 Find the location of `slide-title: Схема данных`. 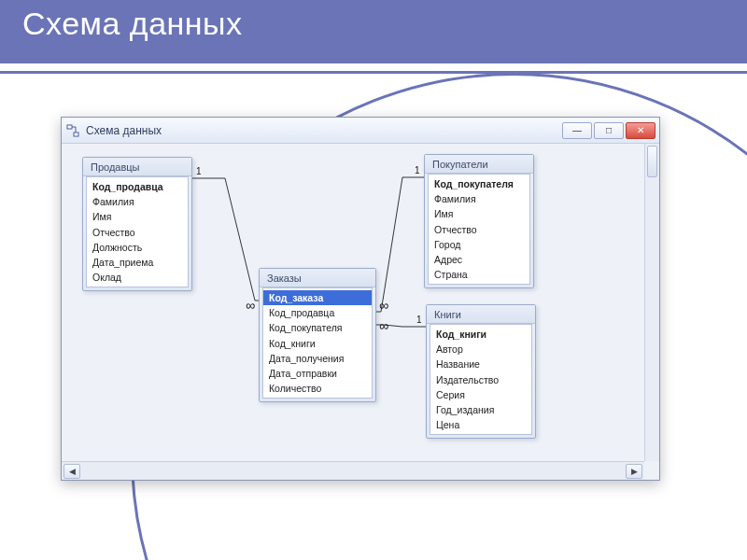

slide-title: Схема данных is located at coordinates (374, 24).